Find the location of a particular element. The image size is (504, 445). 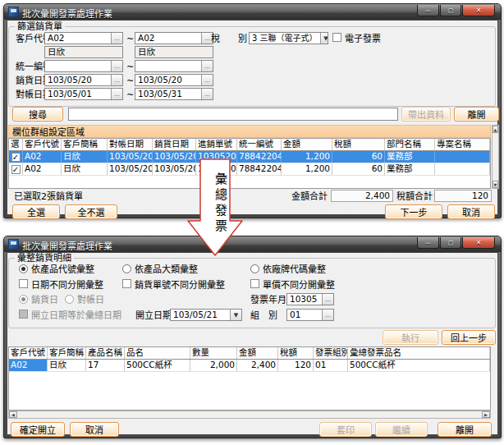

taxid-to-field: … is located at coordinates (174, 66).